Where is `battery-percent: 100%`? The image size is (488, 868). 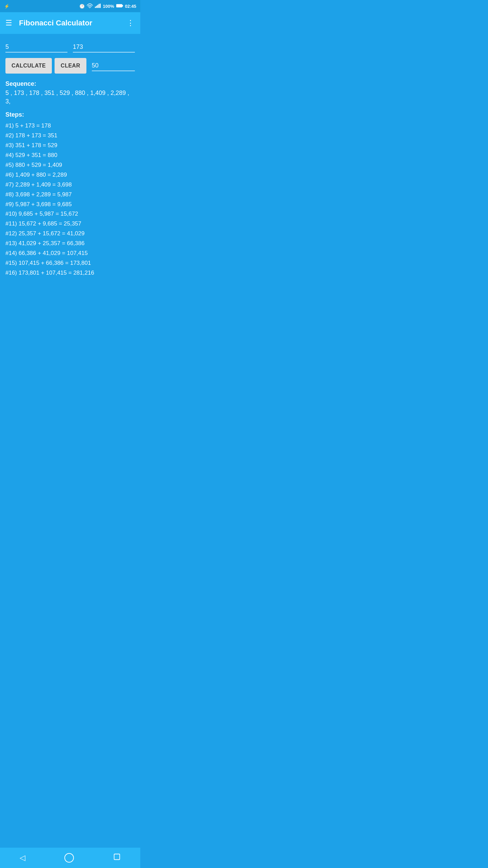
battery-percent: 100% is located at coordinates (108, 6).